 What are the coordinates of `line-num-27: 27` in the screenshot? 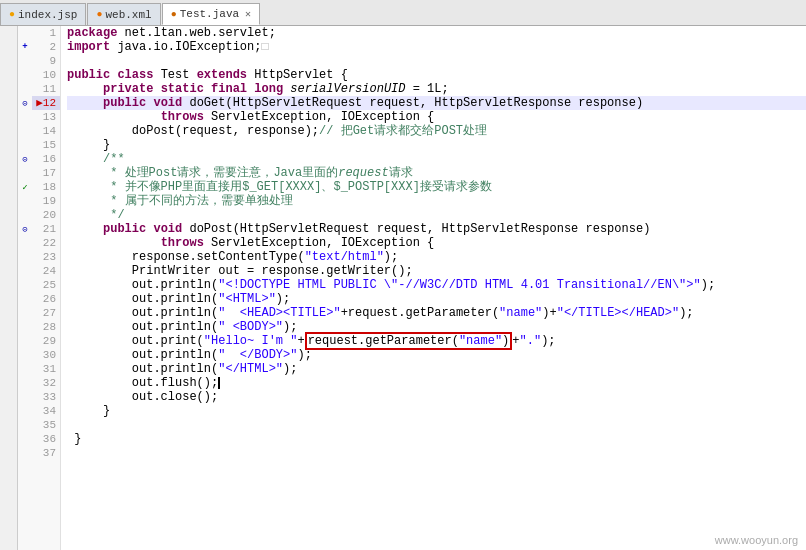 It's located at (46, 313).